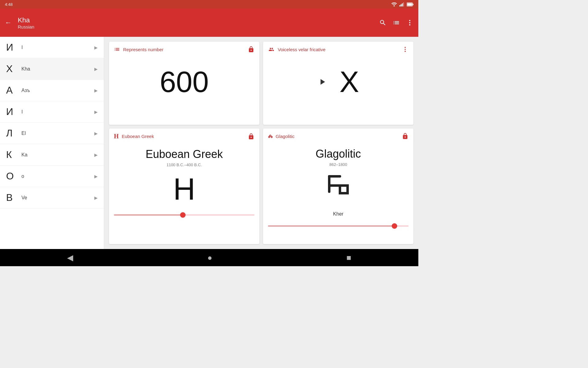  I want to click on lock-icon-number, so click(251, 49).